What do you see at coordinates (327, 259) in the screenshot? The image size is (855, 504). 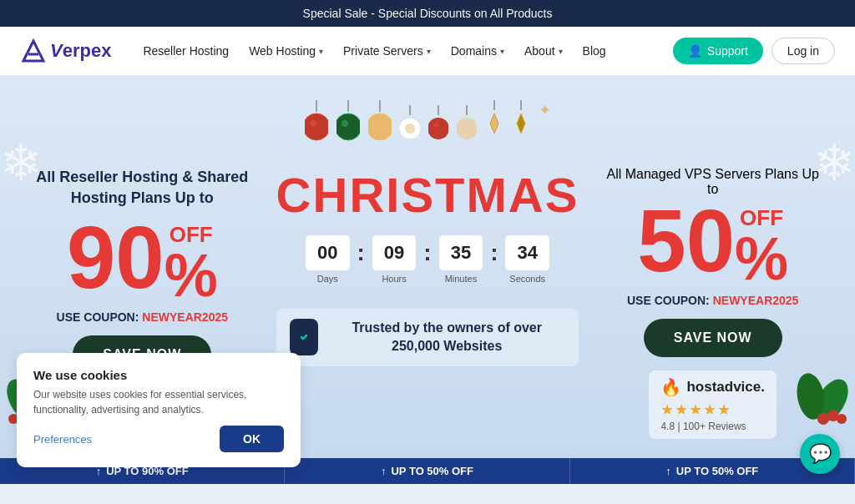 I see `countdown-days: 00 Days` at bounding box center [327, 259].